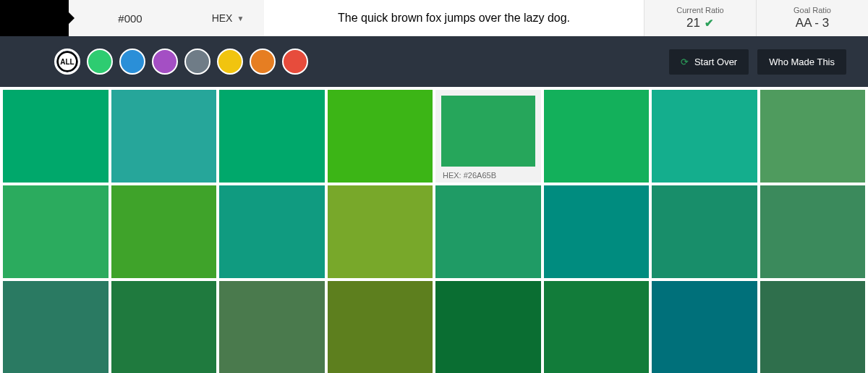 This screenshot has width=868, height=373. Describe the element at coordinates (35, 18) in the screenshot. I see `color-preview` at that location.